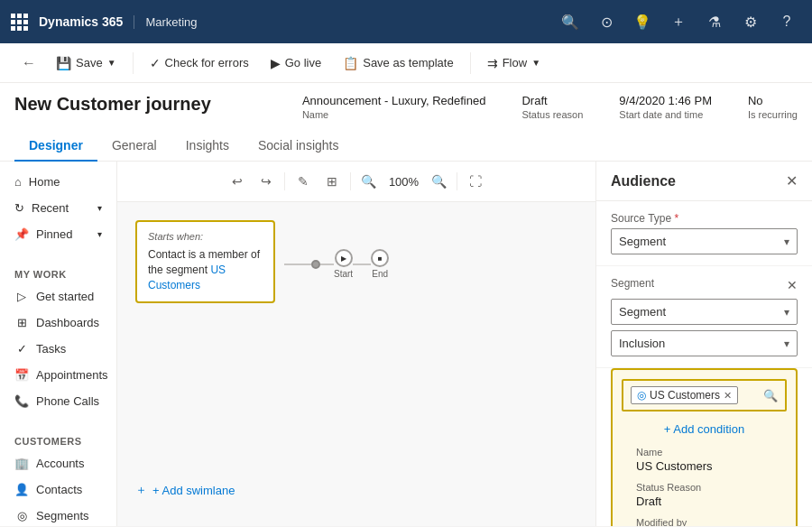  I want to click on zoom-in-button: 🔍, so click(438, 181).